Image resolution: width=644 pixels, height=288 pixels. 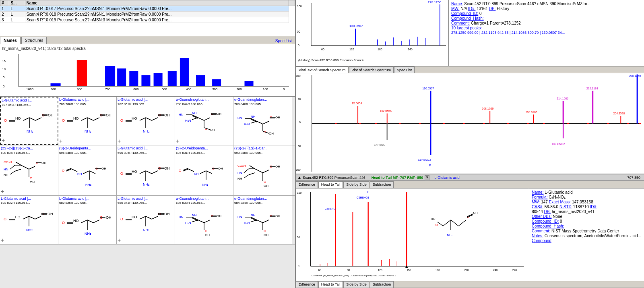 What do you see at coordinates (320, 270) in the screenshot?
I see `svg-text: 60` at bounding box center [320, 270].